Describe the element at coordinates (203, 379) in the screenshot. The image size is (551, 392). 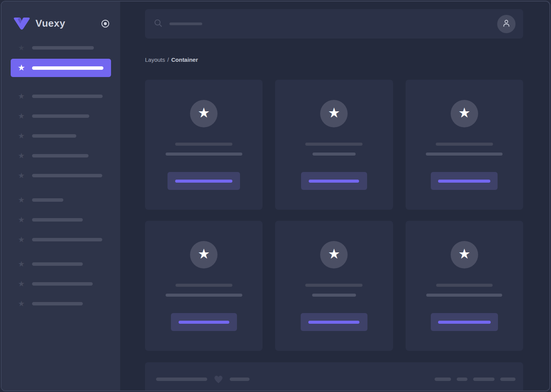
I see `footer-left` at that location.